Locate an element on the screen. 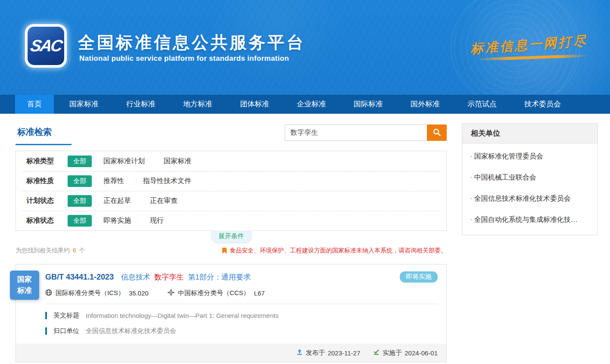 This screenshot has height=364, width=610. filter-label: 标准状态 is located at coordinates (47, 221).